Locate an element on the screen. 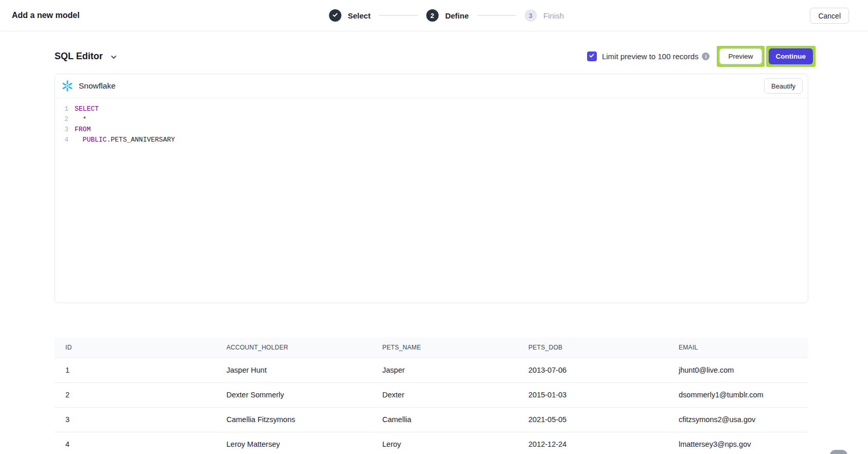 The image size is (868, 454). table-cell: Camellia is located at coordinates (445, 420).